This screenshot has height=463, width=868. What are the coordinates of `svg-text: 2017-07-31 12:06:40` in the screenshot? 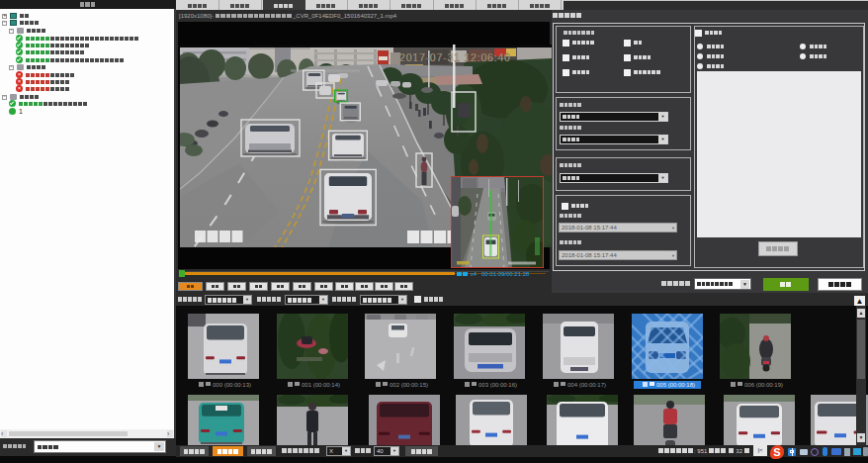 It's located at (455, 57).